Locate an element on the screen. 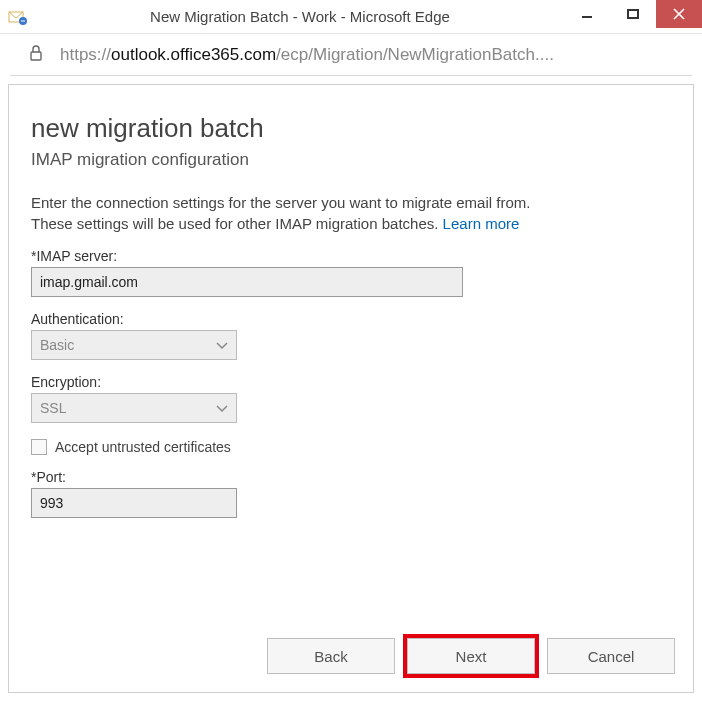 The image size is (702, 701). imap-server-input is located at coordinates (247, 282).